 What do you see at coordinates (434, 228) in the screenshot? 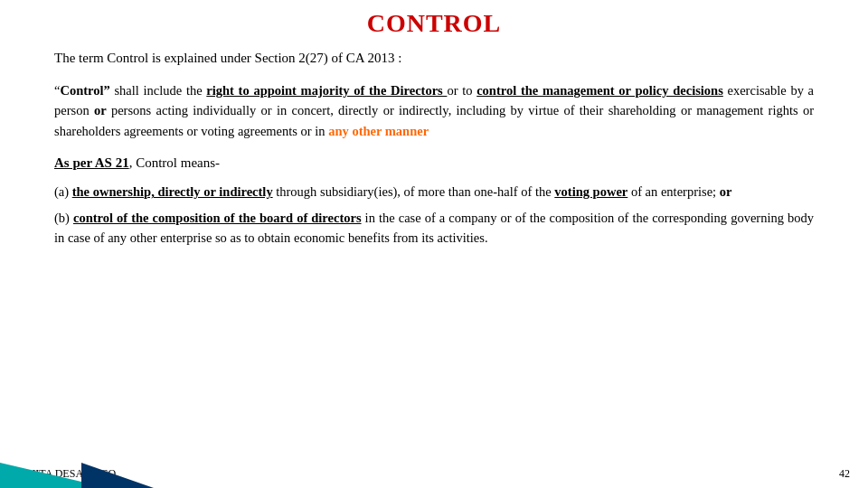
I see `section-b: (b) control of the composition of the bo…` at bounding box center [434, 228].